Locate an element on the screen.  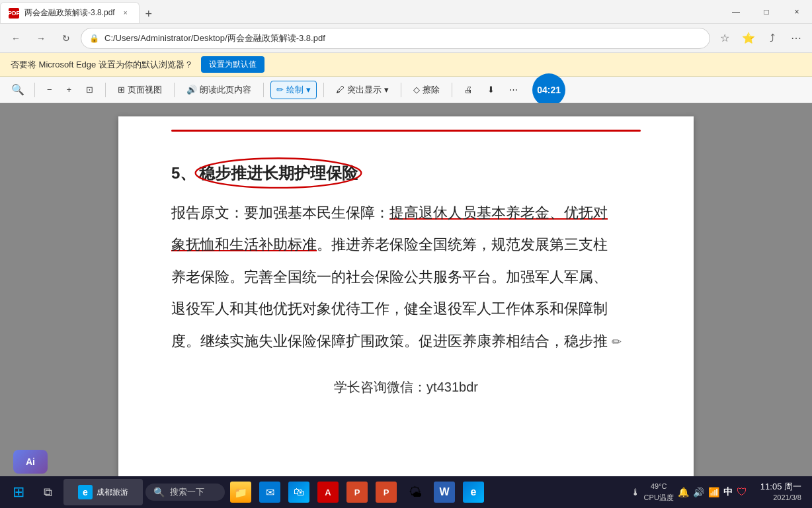
red-annotation-line is located at coordinates (406, 131).